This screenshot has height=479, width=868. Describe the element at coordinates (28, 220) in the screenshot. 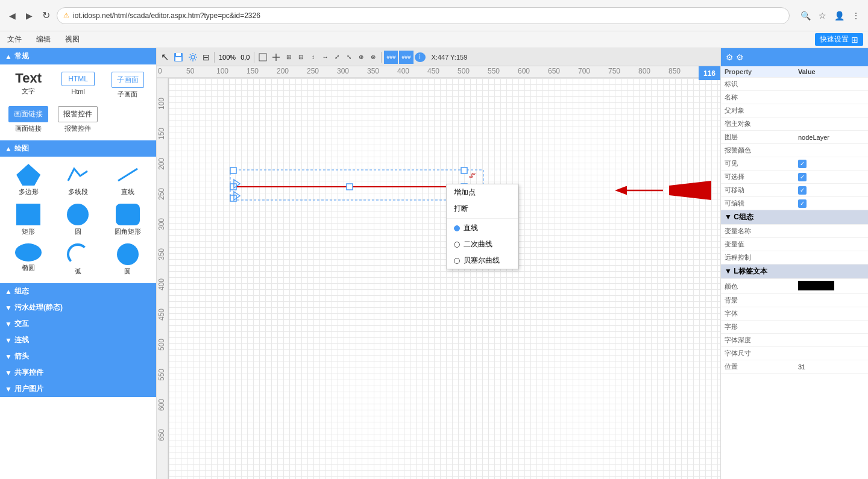

I see `rect-widget: 矩形` at that location.